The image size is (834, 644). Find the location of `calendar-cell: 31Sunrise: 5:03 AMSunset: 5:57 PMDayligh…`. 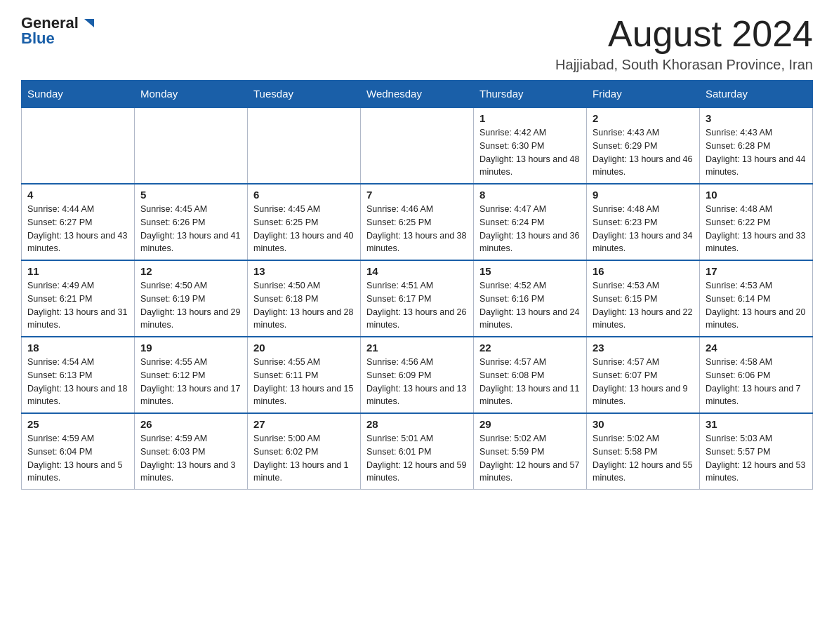

calendar-cell: 31Sunrise: 5:03 AMSunset: 5:57 PMDayligh… is located at coordinates (757, 452).